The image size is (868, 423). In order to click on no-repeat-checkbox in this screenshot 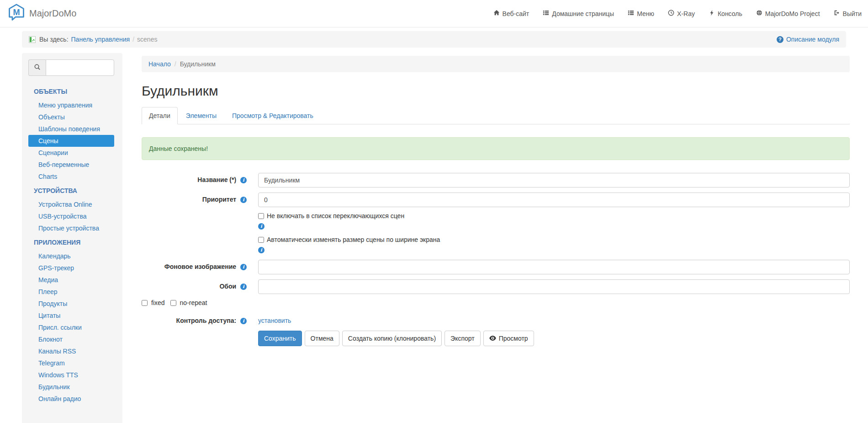, I will do `click(174, 303)`.